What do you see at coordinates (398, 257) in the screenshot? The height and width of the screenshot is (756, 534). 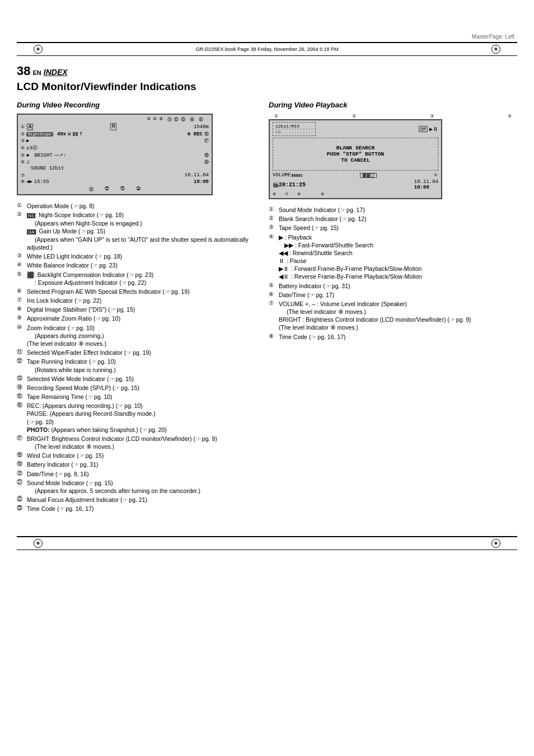 I see `item-content: ▶ : Playback ▶▶ : Fast-Forward/Shuttle S…` at bounding box center [398, 257].